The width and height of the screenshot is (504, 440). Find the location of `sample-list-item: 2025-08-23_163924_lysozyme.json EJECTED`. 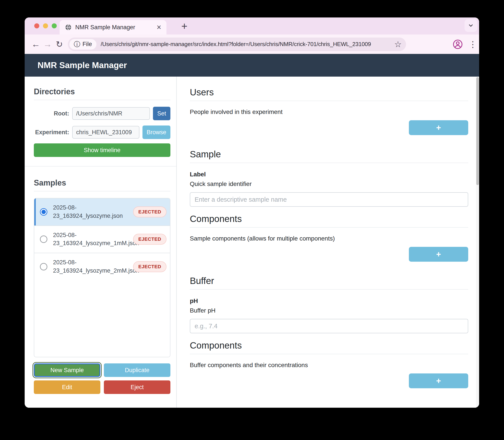

sample-list-item: 2025-08-23_163924_lysozyme.json EJECTED is located at coordinates (102, 212).